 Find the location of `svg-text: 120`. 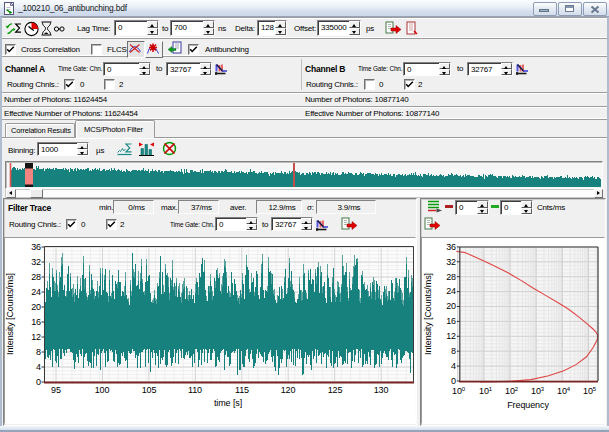

svg-text: 120 is located at coordinates (288, 390).